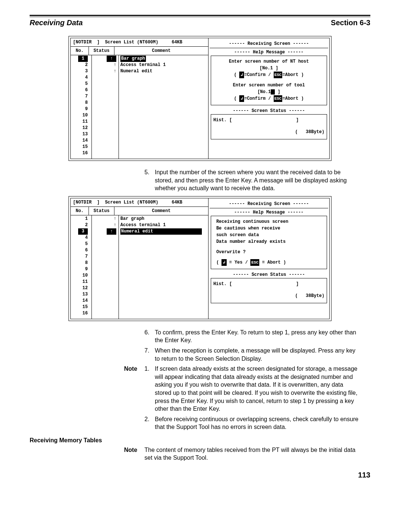 The image size is (400, 532). What do you see at coordinates (252, 354) in the screenshot?
I see `step-7: 7. When the reception is complete, a mes…` at bounding box center [252, 354].